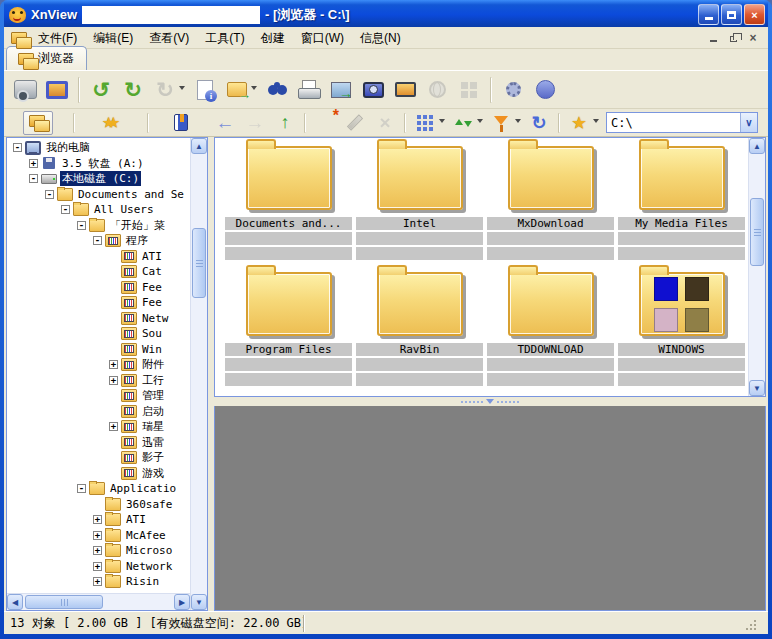 The height and width of the screenshot is (639, 772). Describe the element at coordinates (113, 38) in the screenshot. I see `menu-edit: 编辑(E)` at that location.